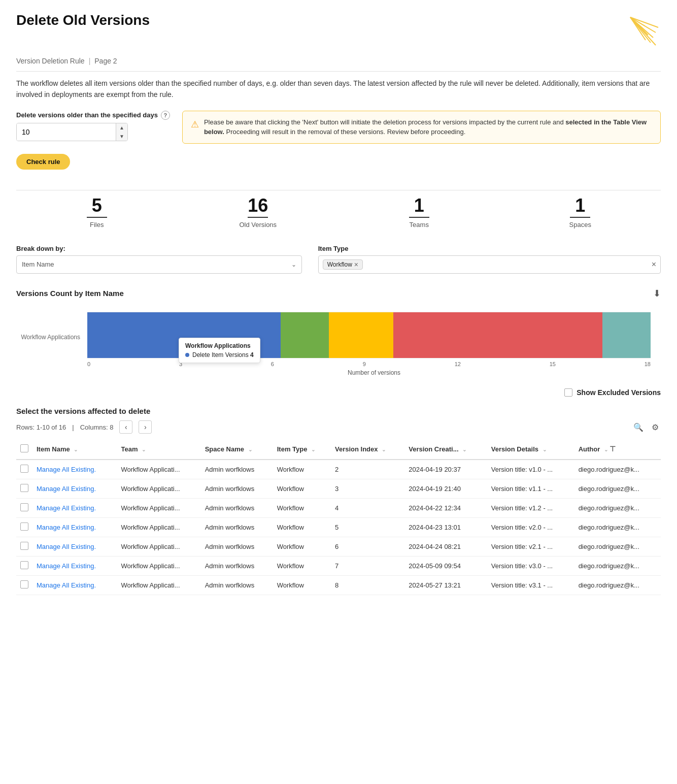 Image resolution: width=677 pixels, height=784 pixels. What do you see at coordinates (338, 293) in the screenshot?
I see `chart-header: Versions Count by Item Name ⬇` at bounding box center [338, 293].